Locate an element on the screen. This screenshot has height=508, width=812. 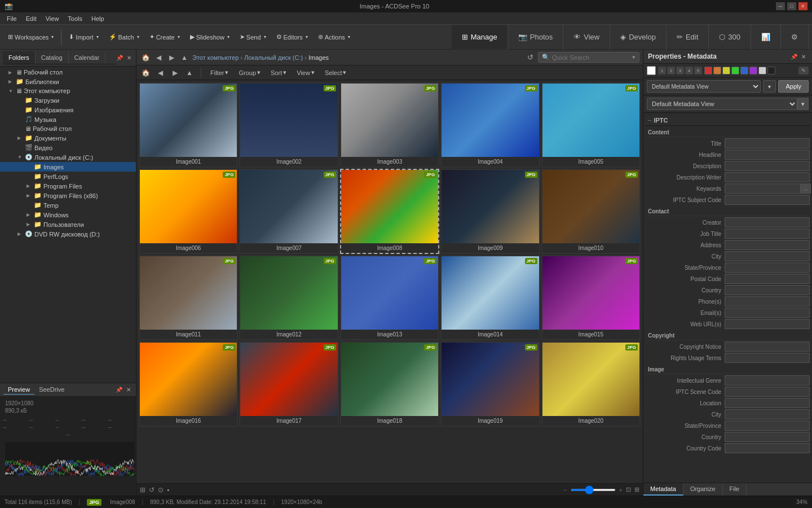
image-cell-019: JPG Image019 is located at coordinates (490, 384).